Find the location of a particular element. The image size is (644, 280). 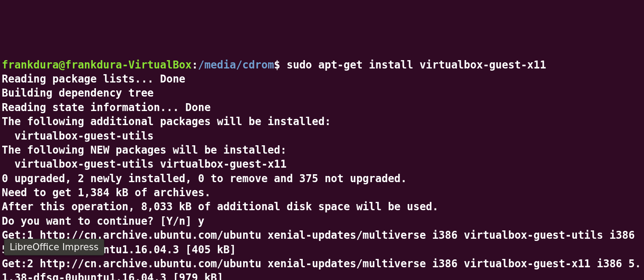

output-line: Reading state information... Done is located at coordinates (106, 108).